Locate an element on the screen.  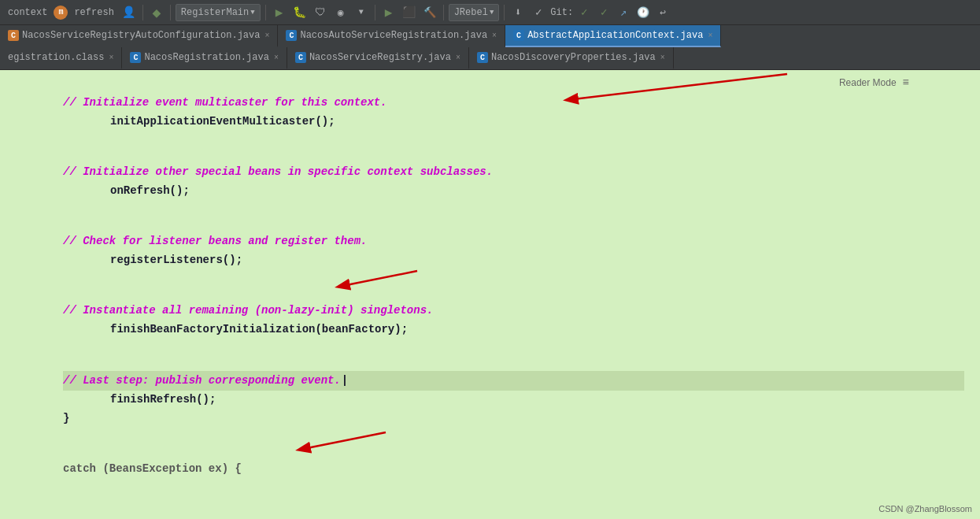
code-catch: catch (BeansException ex) { is located at coordinates (153, 469).